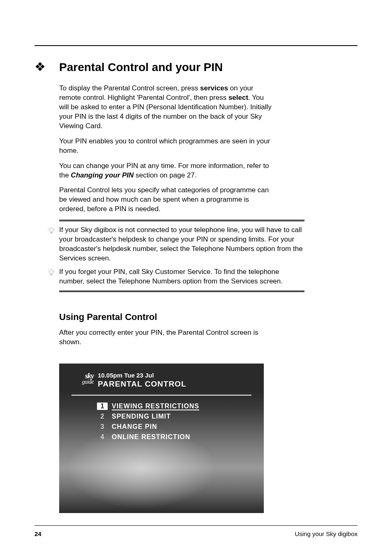 The image size is (392, 557). Describe the element at coordinates (151, 437) in the screenshot. I see `menu-label: ONLINE RESTRICTION` at that location.